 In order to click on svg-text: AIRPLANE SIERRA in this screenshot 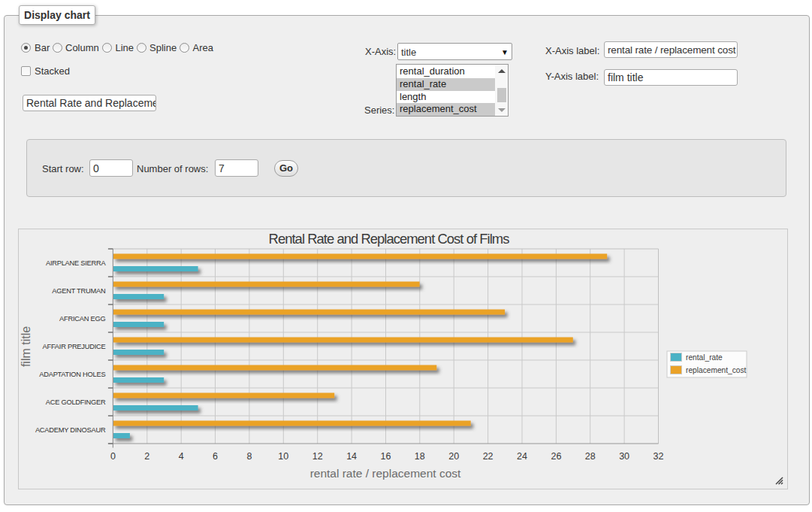, I will do `click(76, 263)`.